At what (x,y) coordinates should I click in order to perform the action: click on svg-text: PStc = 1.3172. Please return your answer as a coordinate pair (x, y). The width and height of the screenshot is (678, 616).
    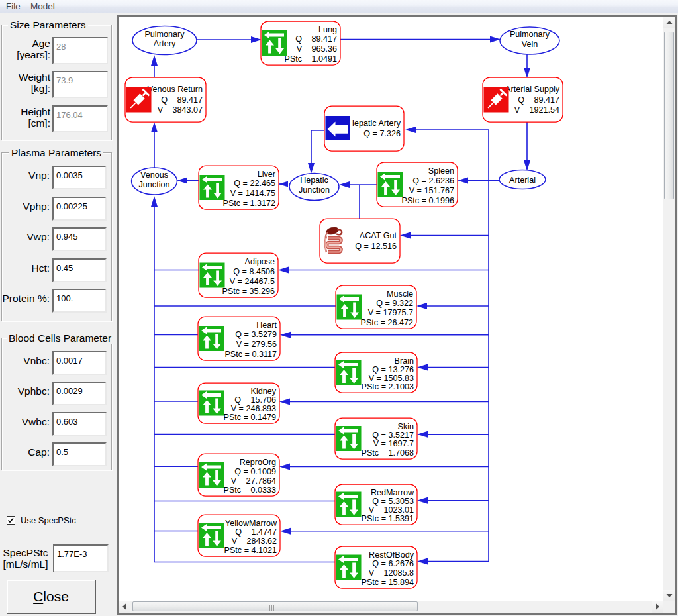
    Looking at the image, I should click on (249, 203).